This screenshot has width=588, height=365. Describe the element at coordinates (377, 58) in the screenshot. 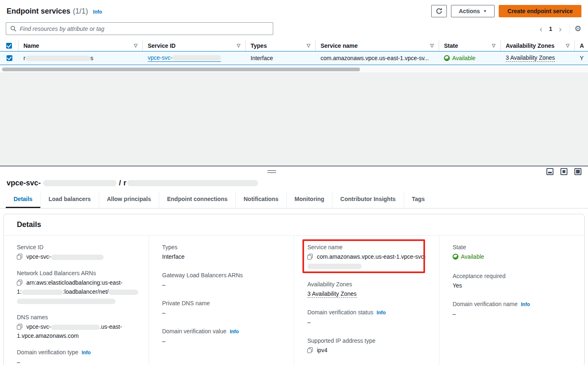

I see `row-service-name-cell: com.amazonaws.vpce.us-east-1.vpce-sv...` at that location.